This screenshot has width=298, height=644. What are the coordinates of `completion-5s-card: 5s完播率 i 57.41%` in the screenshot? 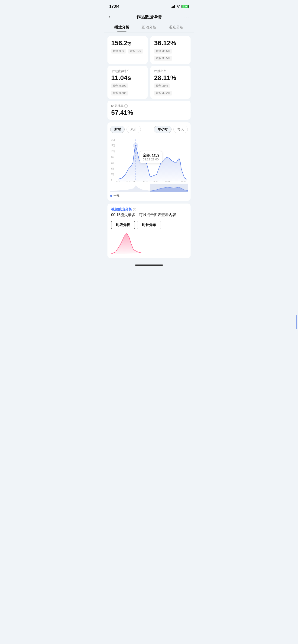 It's located at (149, 110).